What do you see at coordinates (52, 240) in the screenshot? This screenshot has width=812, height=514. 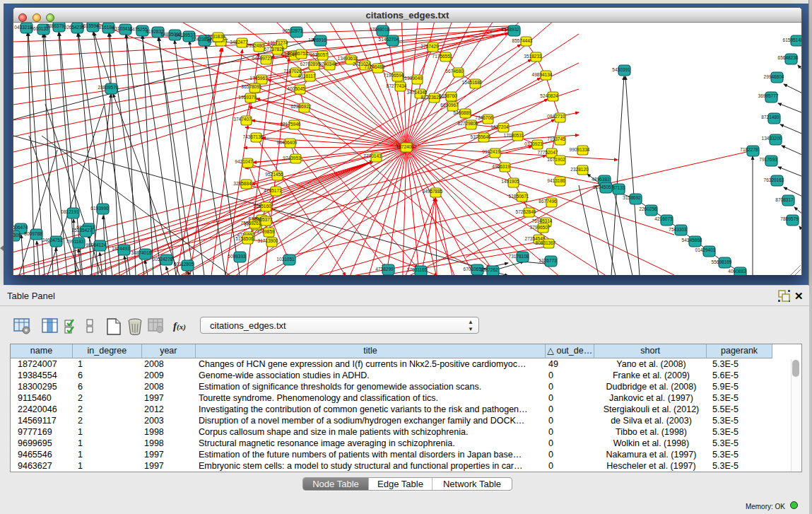 I see `svg-text: 34624751` at bounding box center [52, 240].